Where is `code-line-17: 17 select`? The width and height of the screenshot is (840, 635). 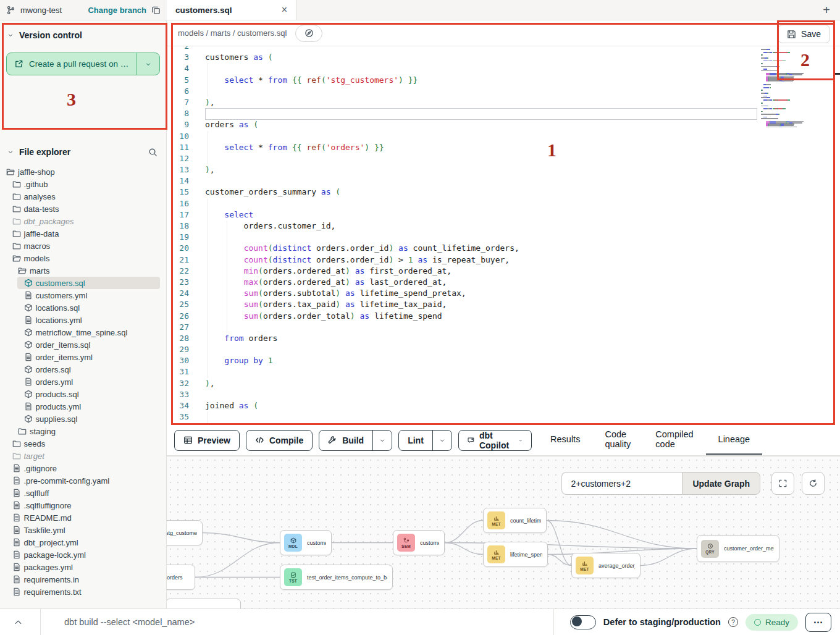 code-line-17: 17 select is located at coordinates (503, 215).